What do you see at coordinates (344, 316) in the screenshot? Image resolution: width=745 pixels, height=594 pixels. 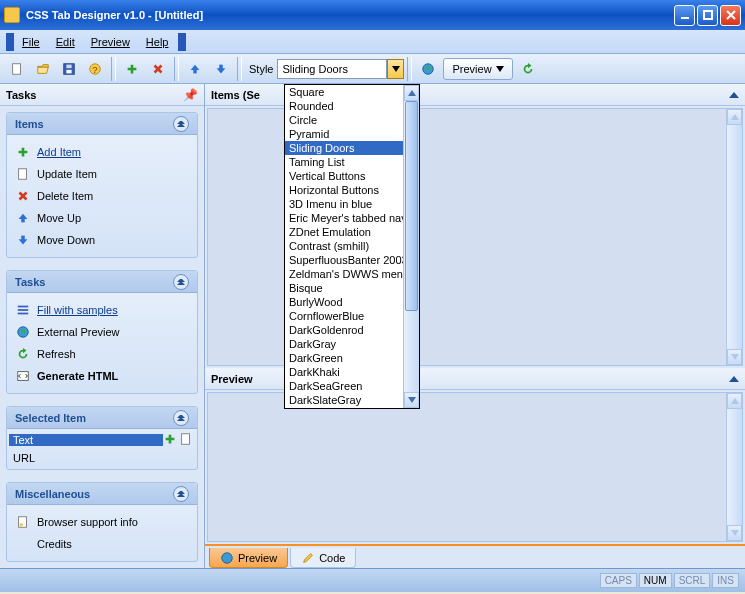 I see `style-option: CornflowerBlue` at bounding box center [344, 316].